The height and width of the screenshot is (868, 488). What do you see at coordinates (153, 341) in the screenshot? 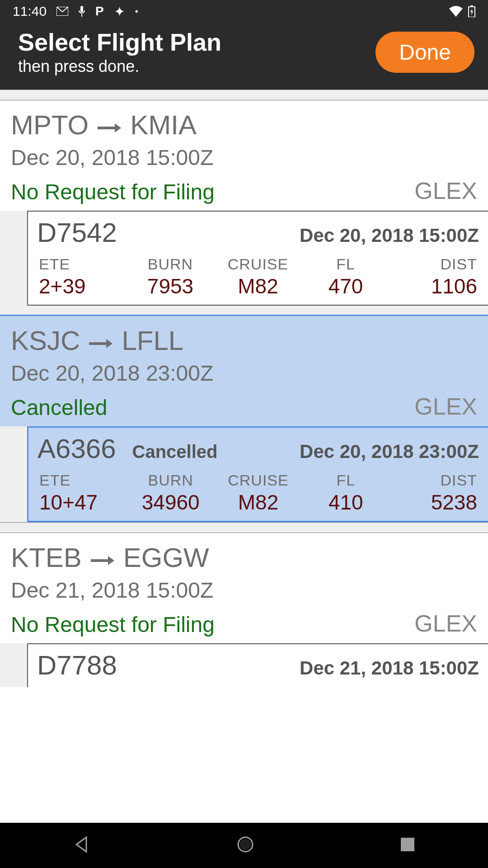
I see `route-dest: LFLL` at bounding box center [153, 341].